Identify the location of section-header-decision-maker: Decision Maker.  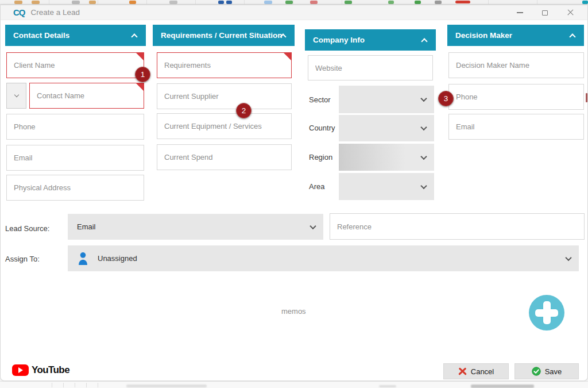
(516, 36).